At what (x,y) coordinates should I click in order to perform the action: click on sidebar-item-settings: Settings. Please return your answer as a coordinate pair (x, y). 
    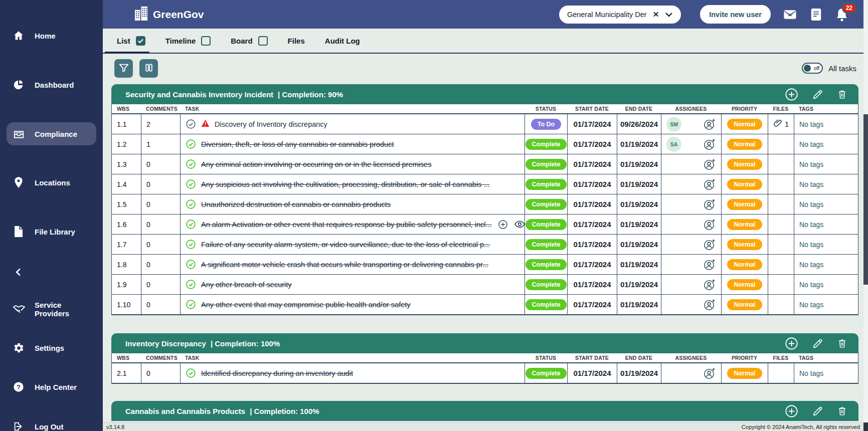
    Looking at the image, I should click on (51, 348).